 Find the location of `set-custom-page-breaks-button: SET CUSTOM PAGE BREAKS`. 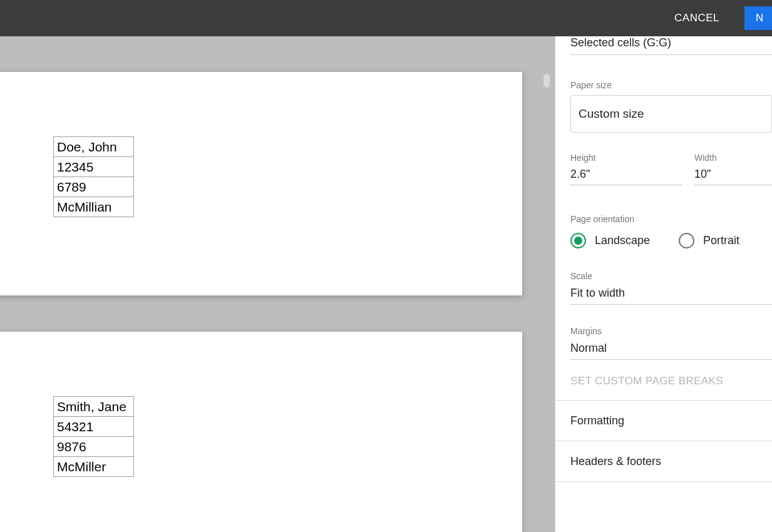

set-custom-page-breaks-button: SET CUSTOM PAGE BREAKS is located at coordinates (671, 381).